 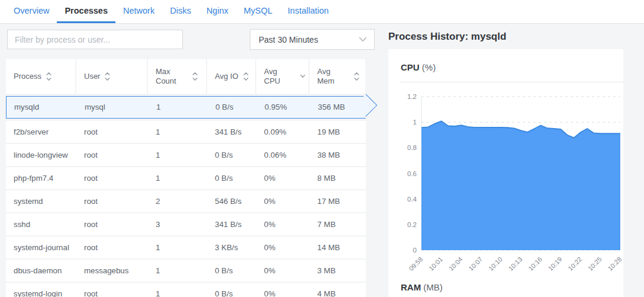 I want to click on column-header-avg-mem: Avg Mem, so click(x=337, y=76).